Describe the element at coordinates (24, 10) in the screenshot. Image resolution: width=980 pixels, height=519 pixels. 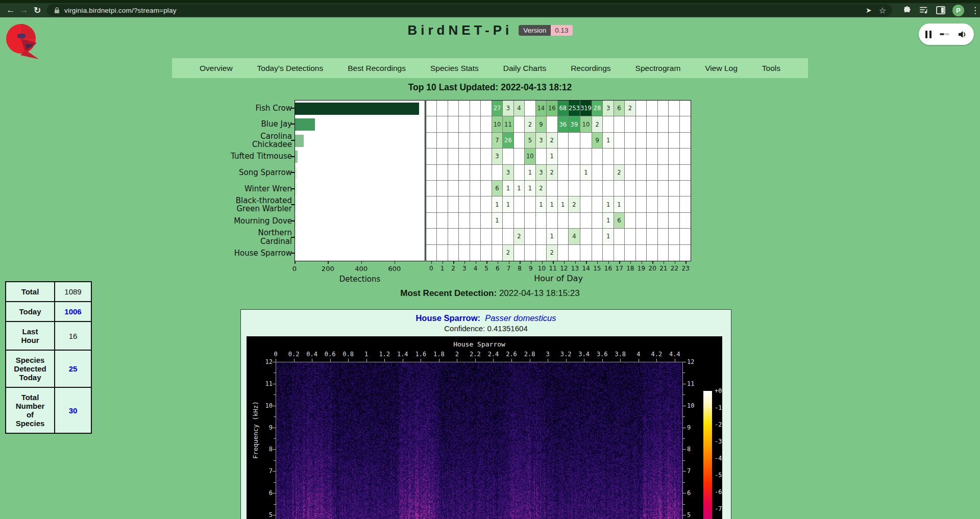
I see `forward-icon: →` at that location.